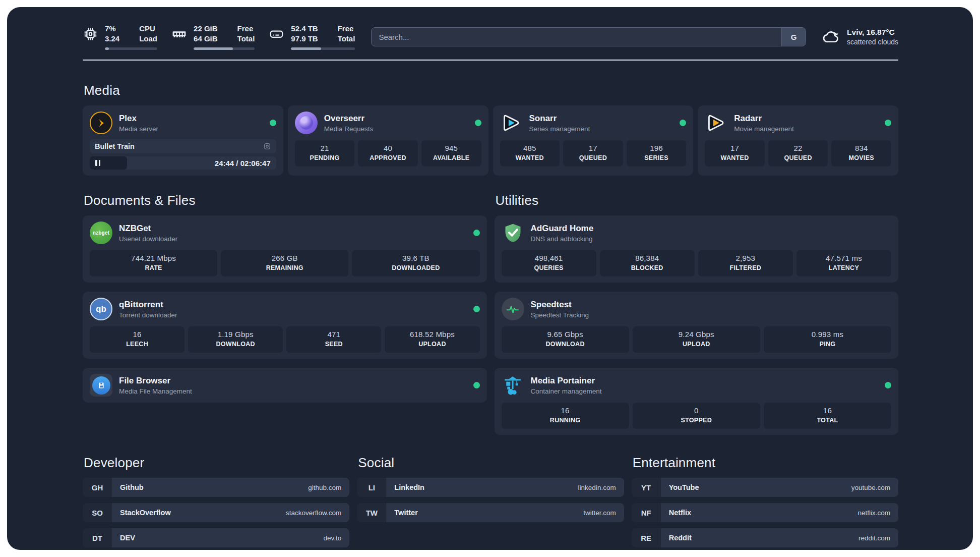 The height and width of the screenshot is (557, 980). What do you see at coordinates (153, 258) in the screenshot?
I see `stat-value: 744.21 Mbps` at bounding box center [153, 258].